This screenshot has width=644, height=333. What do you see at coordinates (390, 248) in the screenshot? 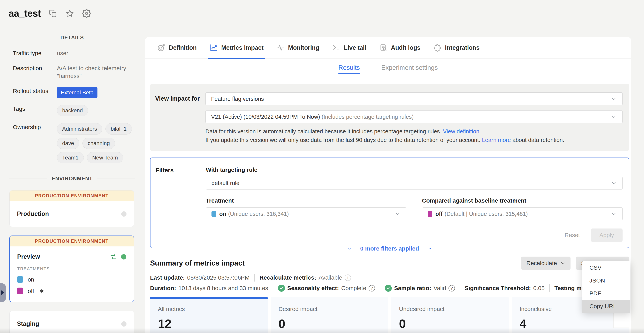
I see `more-filters-toggle: 0 more filters applied` at bounding box center [390, 248].